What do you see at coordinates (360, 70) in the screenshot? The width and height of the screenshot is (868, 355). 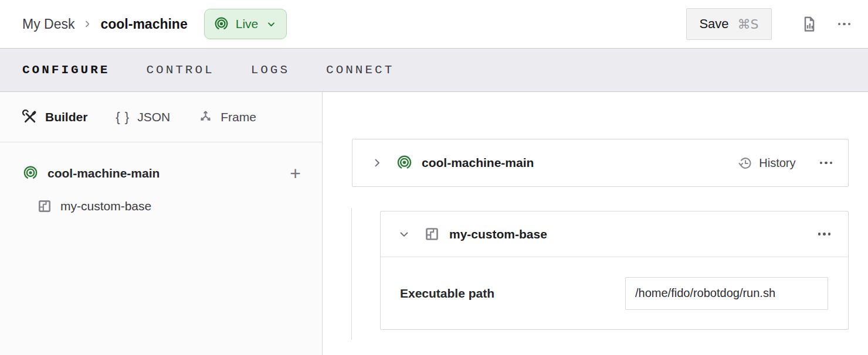 I see `tab-connect: CONNECT` at bounding box center [360, 70].